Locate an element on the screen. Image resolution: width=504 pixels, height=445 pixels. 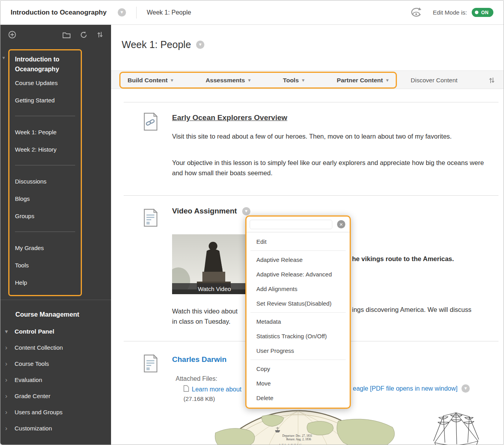
file-size: (27.168 KB) is located at coordinates (199, 399).